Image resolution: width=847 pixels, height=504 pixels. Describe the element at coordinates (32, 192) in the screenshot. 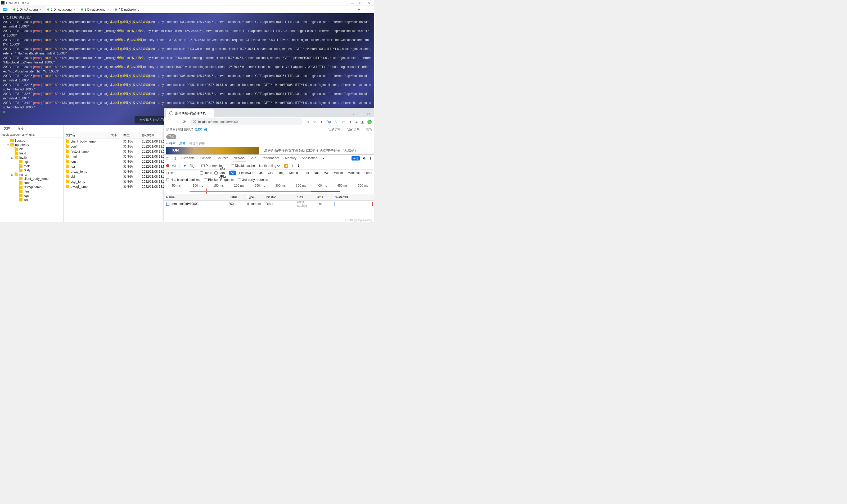

I see `tree-item: html` at that location.